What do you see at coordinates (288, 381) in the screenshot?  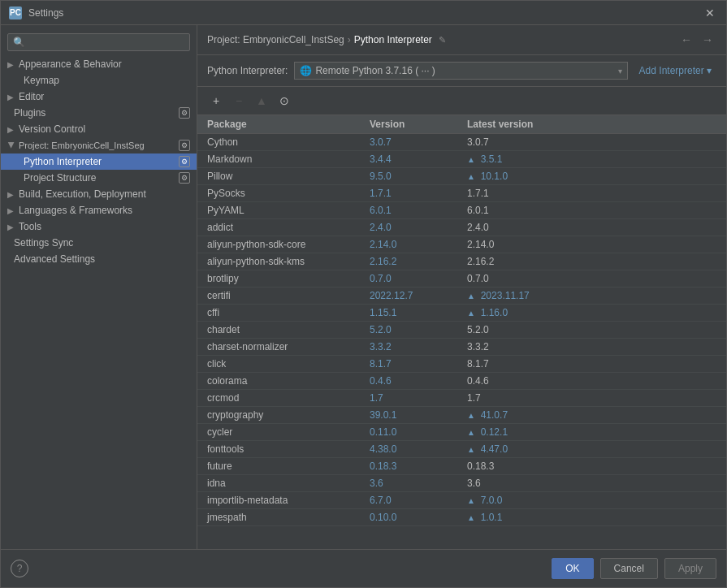 I see `package-name: colorama` at bounding box center [288, 381].